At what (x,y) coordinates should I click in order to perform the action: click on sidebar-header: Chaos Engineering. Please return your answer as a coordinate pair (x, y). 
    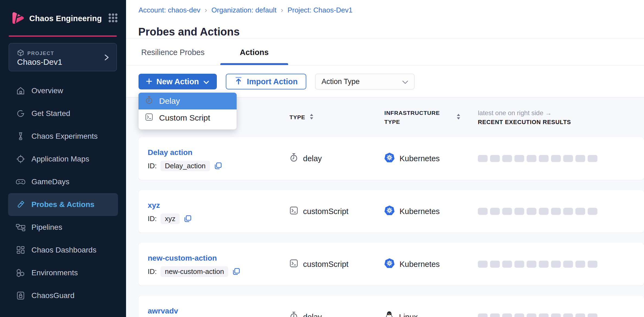
    Looking at the image, I should click on (64, 18).